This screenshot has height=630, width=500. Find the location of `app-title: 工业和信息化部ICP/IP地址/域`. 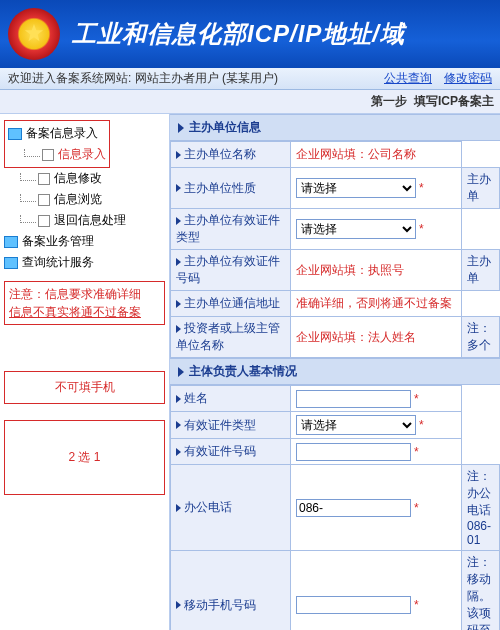

app-title: 工业和信息化部ICP/IP地址/域 is located at coordinates (238, 34).